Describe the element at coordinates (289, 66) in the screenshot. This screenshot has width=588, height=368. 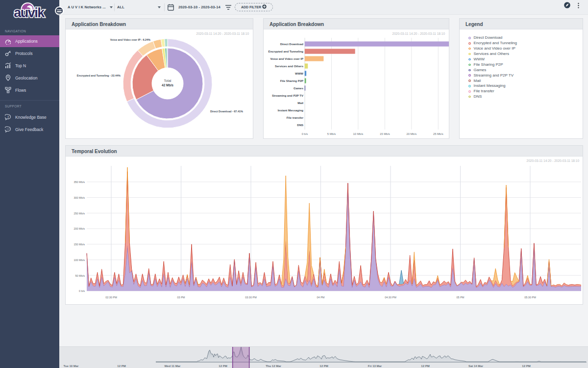
I see `svg-text: Services and Others` at that location.